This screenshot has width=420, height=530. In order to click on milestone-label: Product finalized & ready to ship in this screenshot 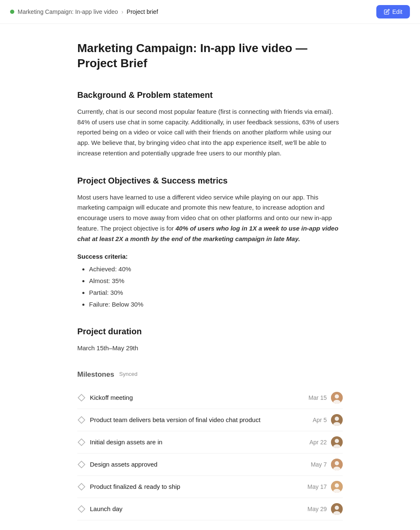, I will do `click(135, 487)`.